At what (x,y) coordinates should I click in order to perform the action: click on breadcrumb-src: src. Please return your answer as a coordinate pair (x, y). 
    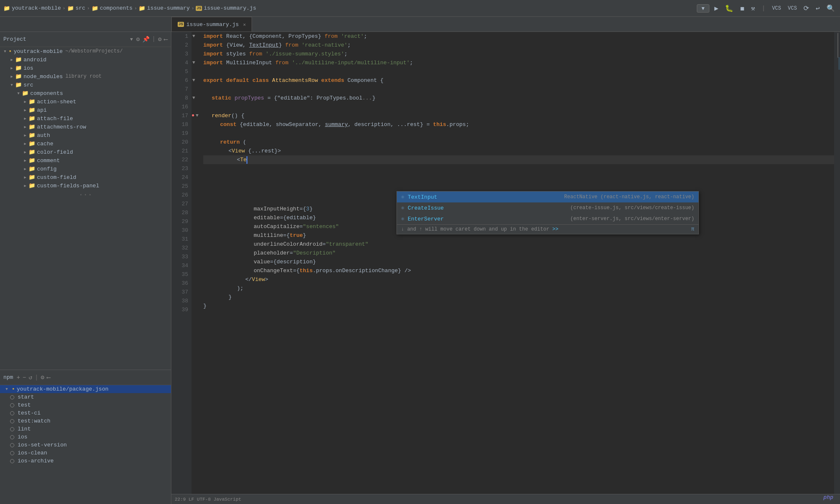
    Looking at the image, I should click on (81, 8).